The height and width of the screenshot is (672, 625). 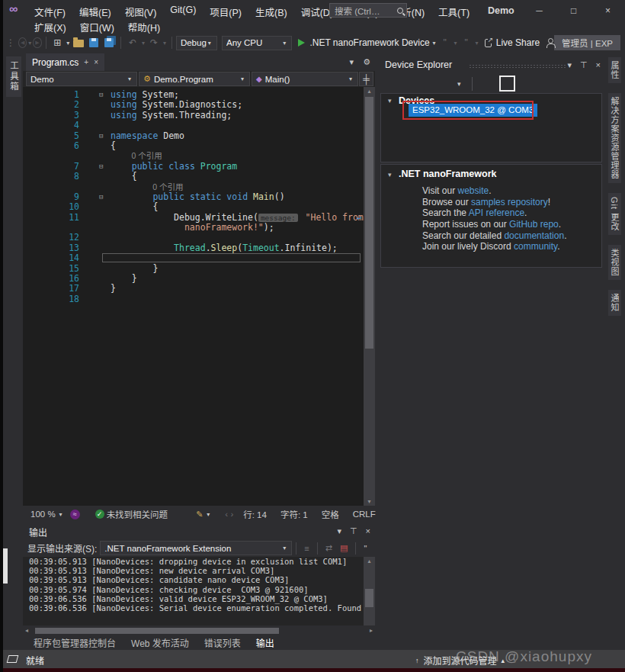 I want to click on nav-member-combo: ◆ Main() ▾, so click(x=305, y=79).